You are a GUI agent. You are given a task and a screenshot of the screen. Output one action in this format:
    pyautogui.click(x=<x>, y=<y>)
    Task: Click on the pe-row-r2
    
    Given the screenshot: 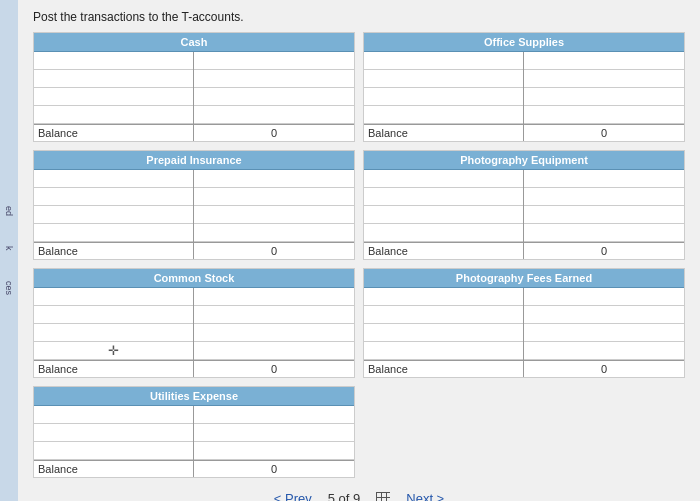 What is the action you would take?
    pyautogui.click(x=604, y=197)
    